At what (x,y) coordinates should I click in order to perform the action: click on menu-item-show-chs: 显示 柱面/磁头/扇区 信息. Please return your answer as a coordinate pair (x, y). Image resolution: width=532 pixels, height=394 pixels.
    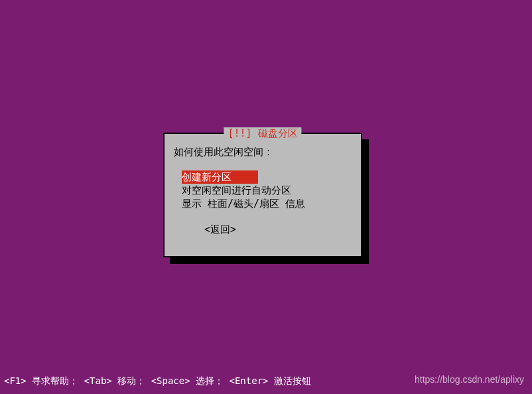
    Looking at the image, I should click on (267, 204).